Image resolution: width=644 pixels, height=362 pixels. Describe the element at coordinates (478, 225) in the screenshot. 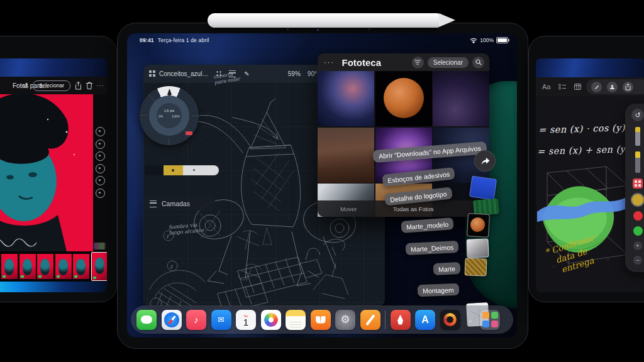

I see `drag-item-thumb-mars-modelo` at that location.